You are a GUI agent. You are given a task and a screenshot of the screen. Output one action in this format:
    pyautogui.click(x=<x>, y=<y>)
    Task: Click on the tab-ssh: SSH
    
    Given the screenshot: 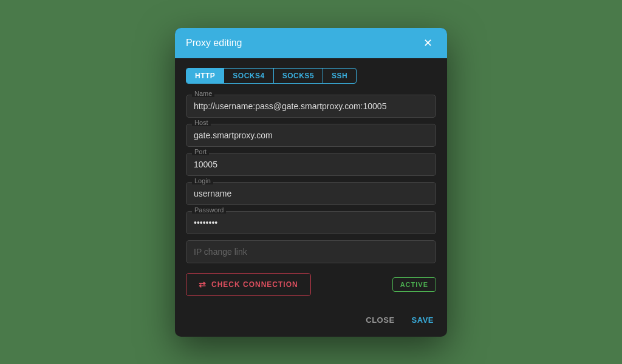 What is the action you would take?
    pyautogui.click(x=340, y=76)
    